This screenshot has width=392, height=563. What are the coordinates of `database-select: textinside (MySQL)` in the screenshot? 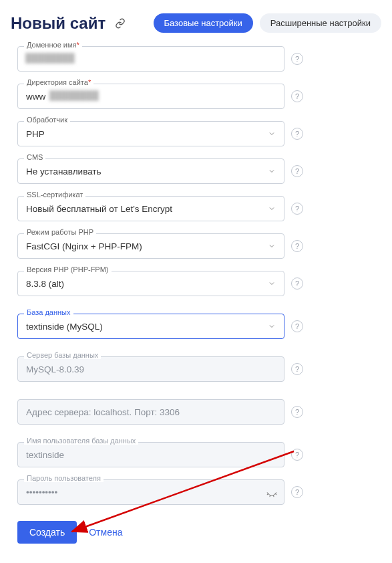 It's located at (151, 326).